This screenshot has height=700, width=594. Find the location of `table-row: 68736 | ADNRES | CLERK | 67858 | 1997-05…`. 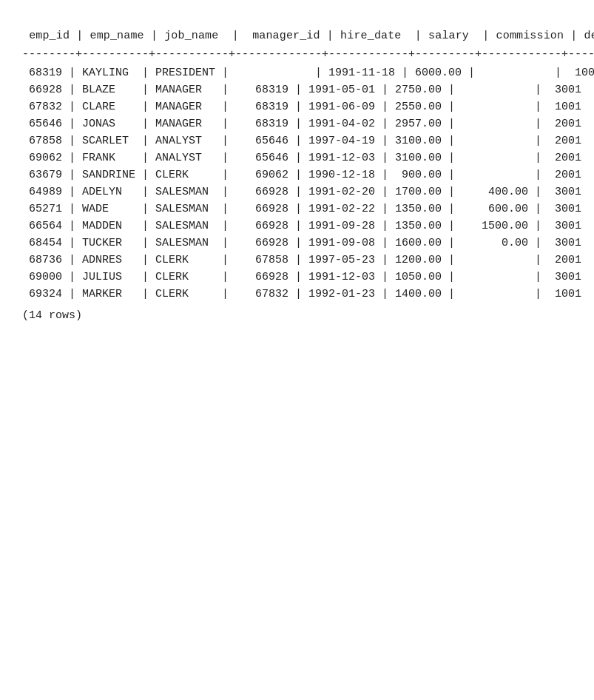

table-row: 68736 | ADNRES | CLERK | 67858 | 1997-05… is located at coordinates (297, 260).